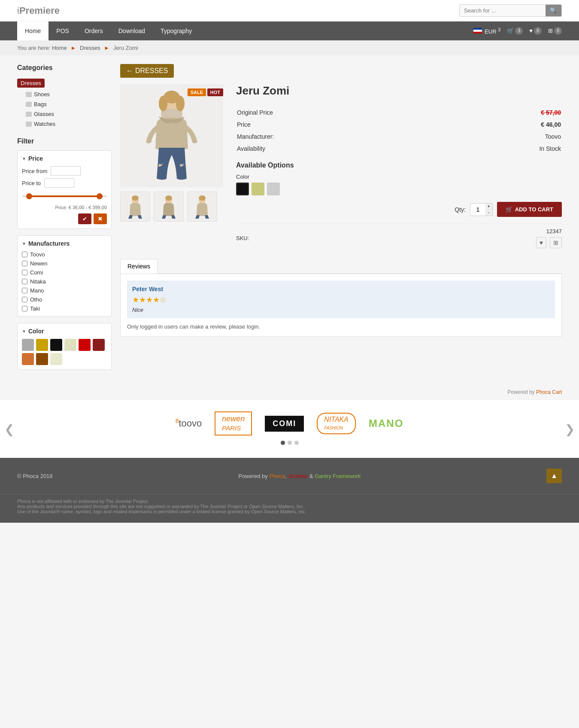 Image resolution: width=579 pixels, height=728 pixels. Describe the element at coordinates (549, 392) in the screenshot. I see `phoca-cart-link: Phoca Cart` at that location.